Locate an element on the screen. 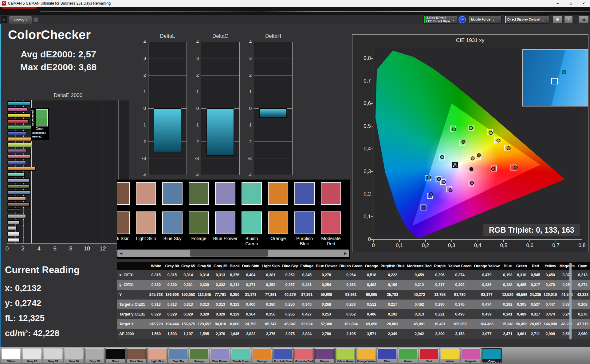 Image resolution: width=590 pixels, height=364 pixels. patch-button-gray-50: Gray 50 is located at coordinates (74, 356).